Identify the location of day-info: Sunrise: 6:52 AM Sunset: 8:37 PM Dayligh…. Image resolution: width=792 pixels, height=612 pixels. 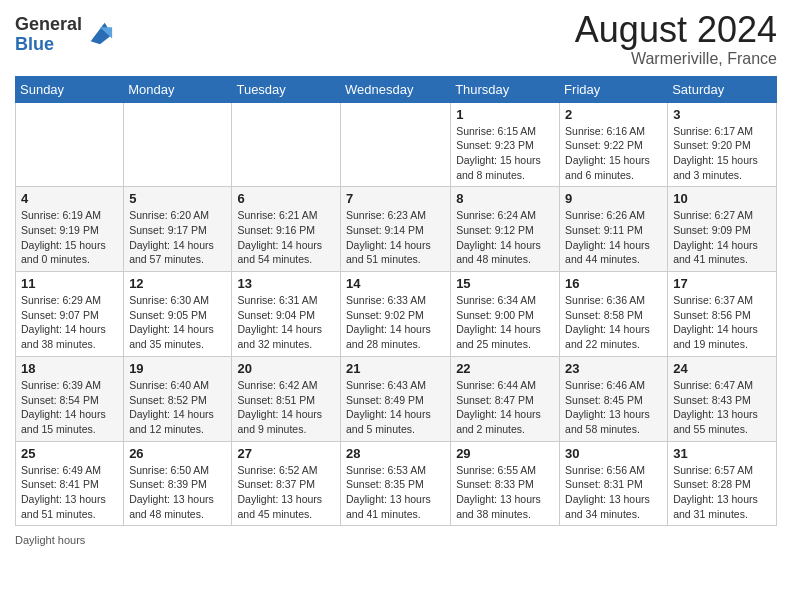
(286, 492).